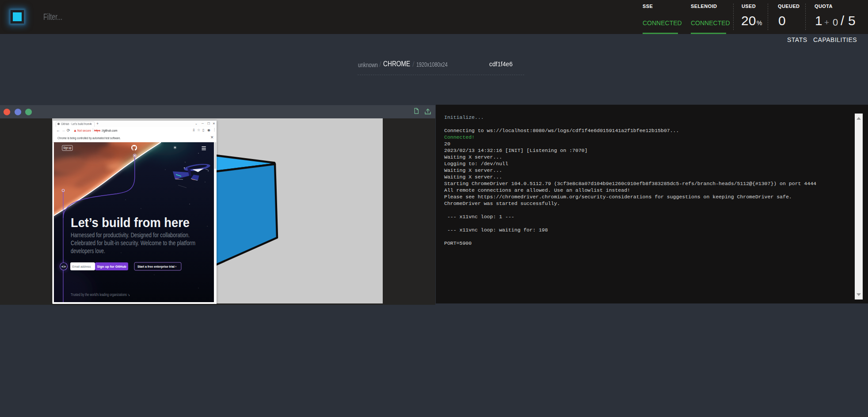 The width and height of the screenshot is (868, 417). I want to click on svg-text:Harnessed for productivity. De: Harnessed for productivity. Designed for…, so click(130, 235).